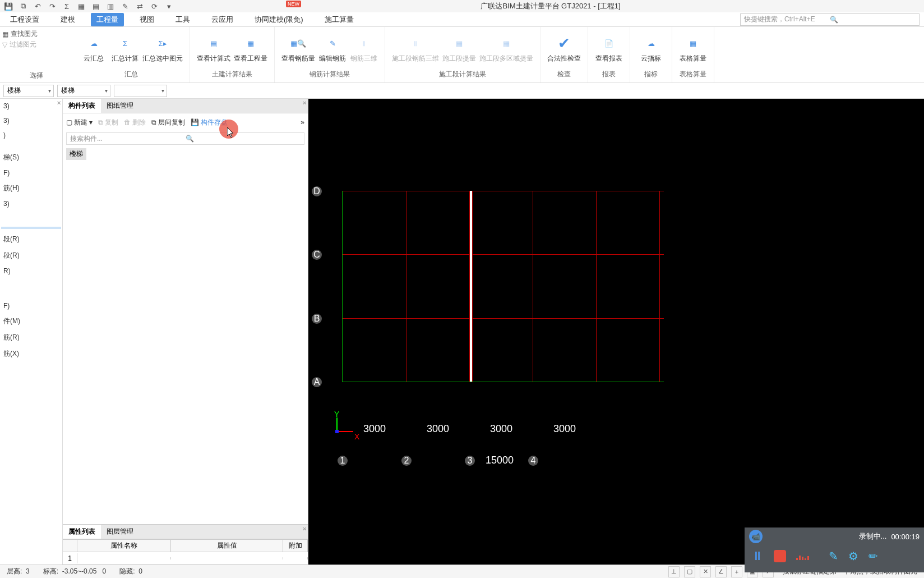 Image resolution: width=924 pixels, height=578 pixels. I want to click on menu-cloud: 云应用, so click(222, 20).